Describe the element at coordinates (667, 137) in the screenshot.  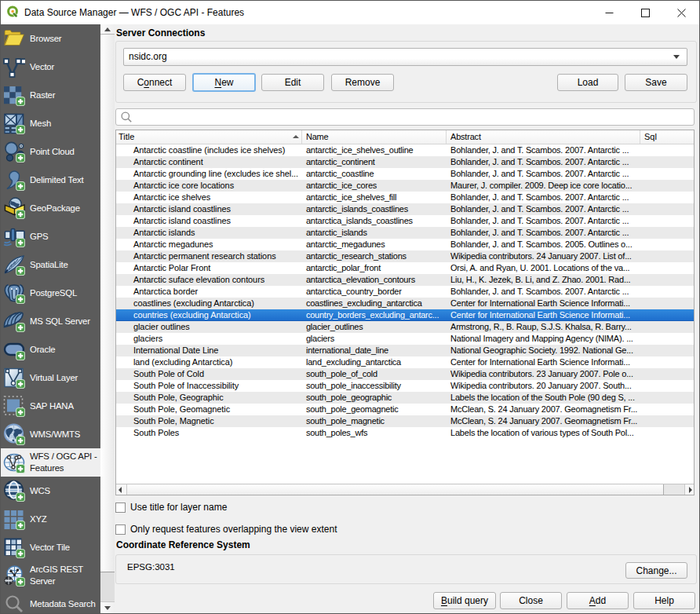
I see `column-header-sql: Sql` at that location.